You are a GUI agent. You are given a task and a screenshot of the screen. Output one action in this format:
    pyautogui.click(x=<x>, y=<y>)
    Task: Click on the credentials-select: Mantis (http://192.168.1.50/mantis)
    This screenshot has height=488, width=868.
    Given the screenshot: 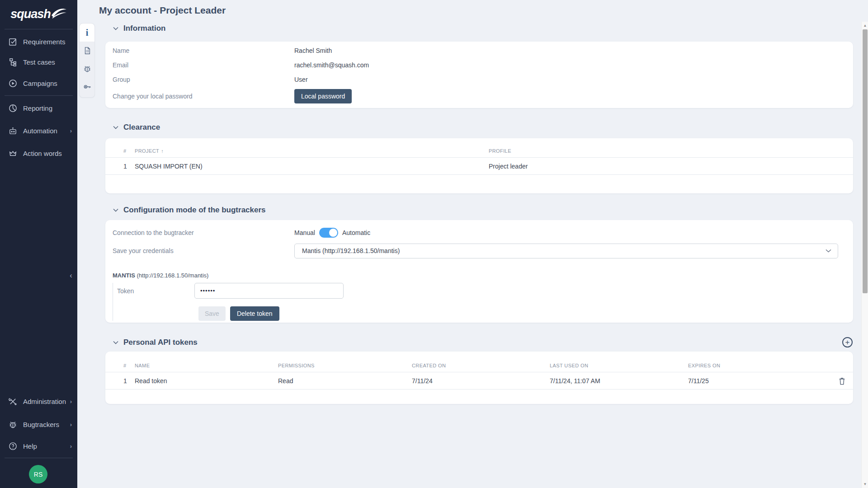 What is the action you would take?
    pyautogui.click(x=566, y=251)
    